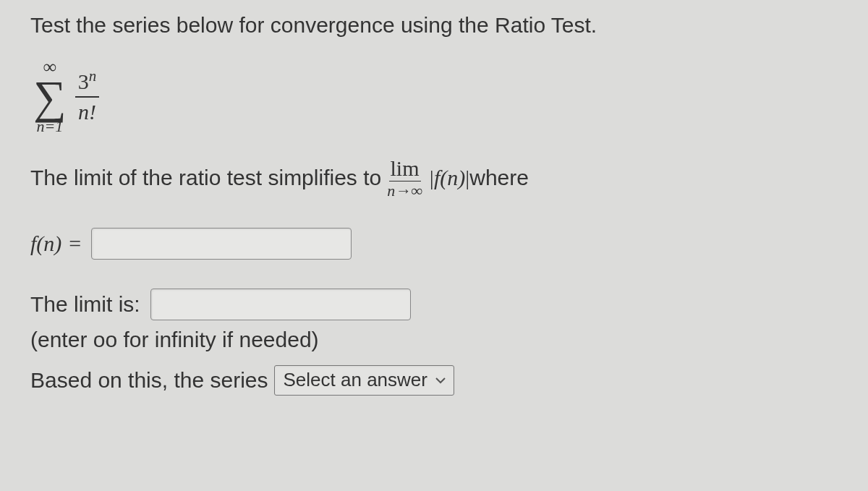 The height and width of the screenshot is (491, 868). I want to click on question-prompt: Test the series below for convergence us…, so click(435, 25).